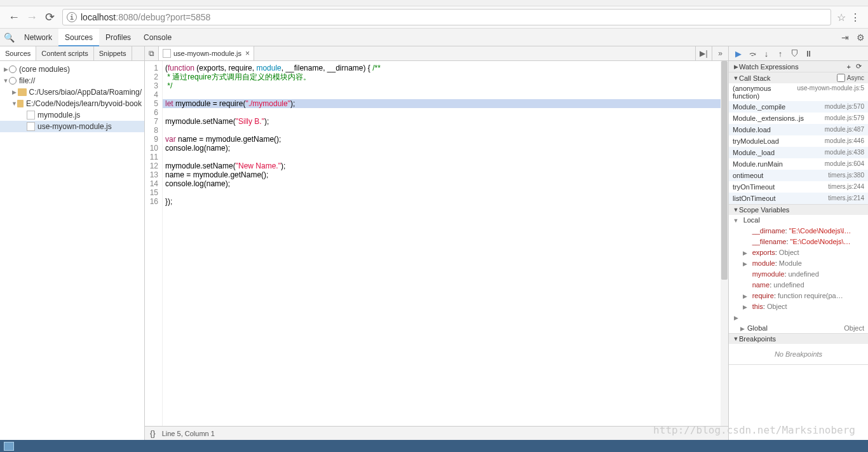 This screenshot has height=452, width=868. I want to click on stack-frame: Module.loadmodule.js:487, so click(798, 130).